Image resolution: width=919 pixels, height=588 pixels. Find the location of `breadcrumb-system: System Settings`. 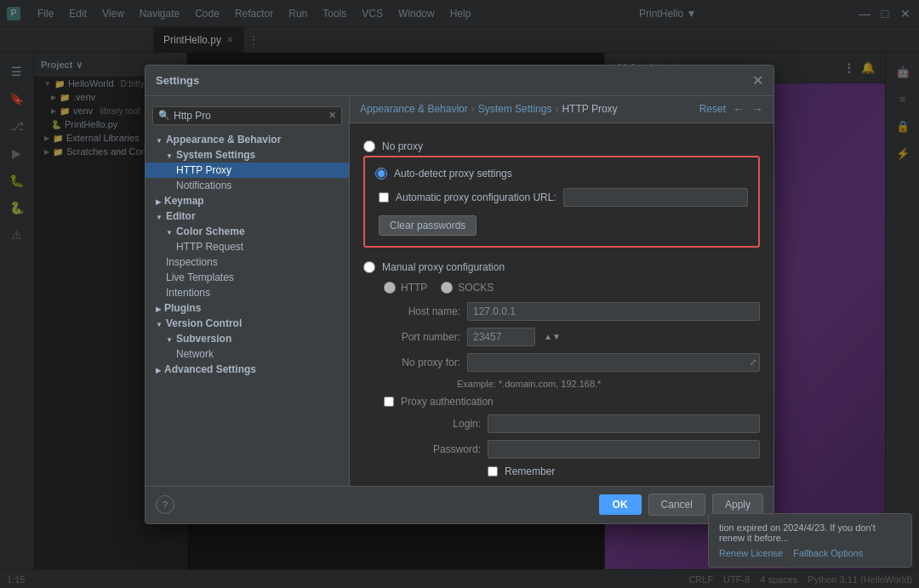

breadcrumb-system: System Settings is located at coordinates (516, 109).